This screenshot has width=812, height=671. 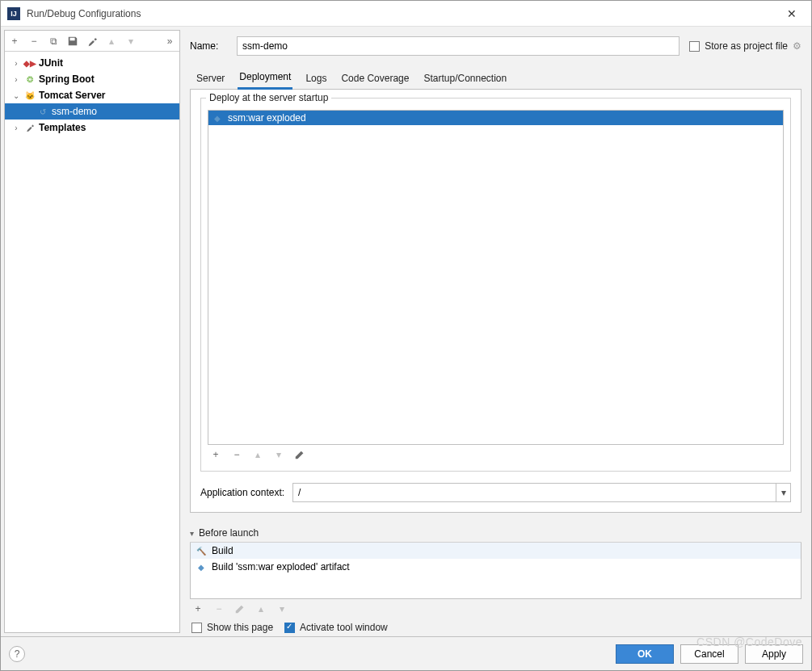 I want to click on context-input, so click(x=535, y=493).